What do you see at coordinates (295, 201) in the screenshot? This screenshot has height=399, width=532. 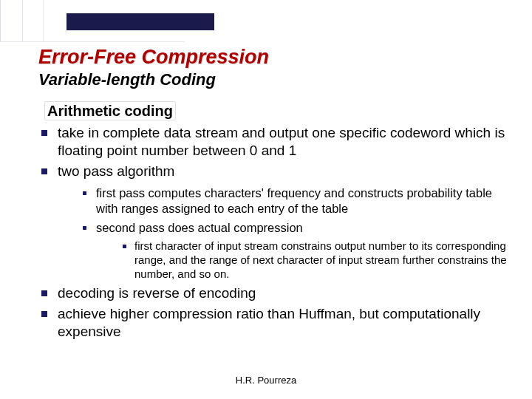 I see `list-item: first pass computes characters' frequenc…` at bounding box center [295, 201].